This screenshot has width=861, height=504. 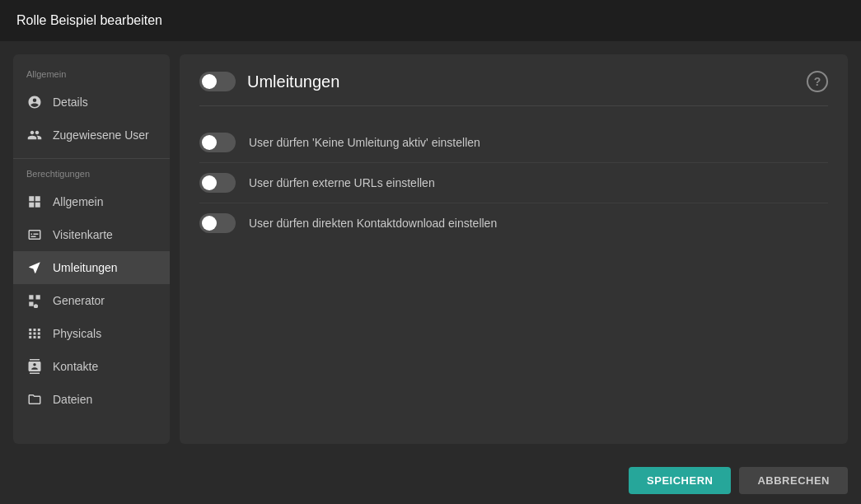 What do you see at coordinates (91, 366) in the screenshot?
I see `sidebar-item-kontakte: Kontakte` at bounding box center [91, 366].